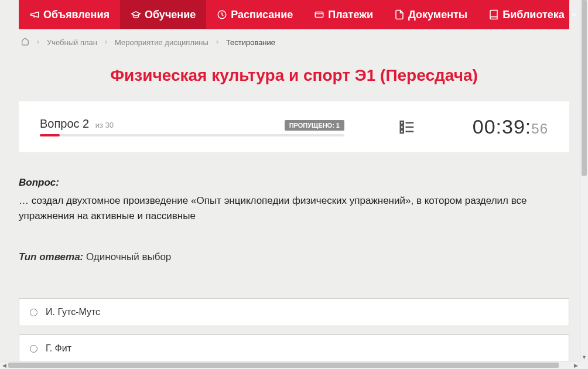  Describe the element at coordinates (294, 42) in the screenshot. I see `breadcrumb: Учебный план Мероприятие дисциплины Тест…` at that location.